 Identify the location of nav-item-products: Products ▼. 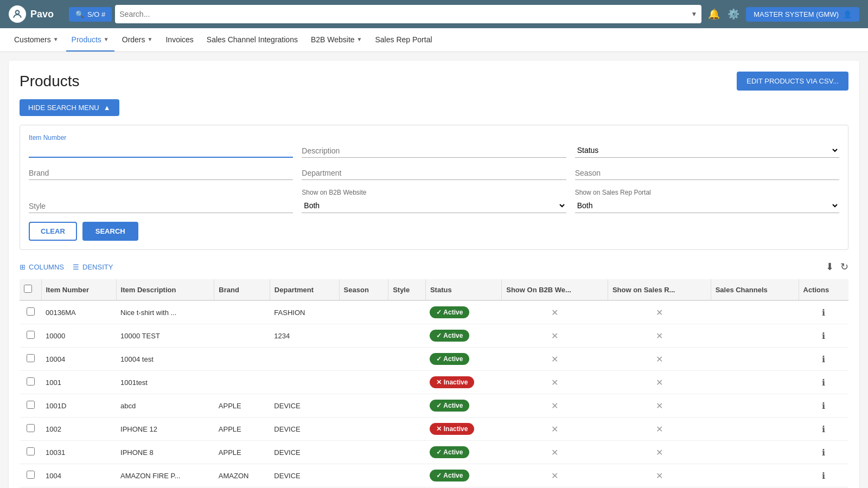
(90, 40).